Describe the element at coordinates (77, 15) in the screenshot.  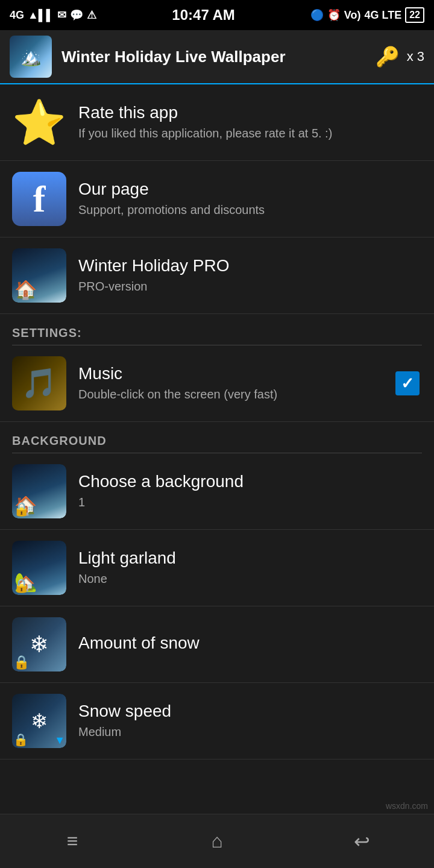
I see `chat-icon: 💬` at that location.